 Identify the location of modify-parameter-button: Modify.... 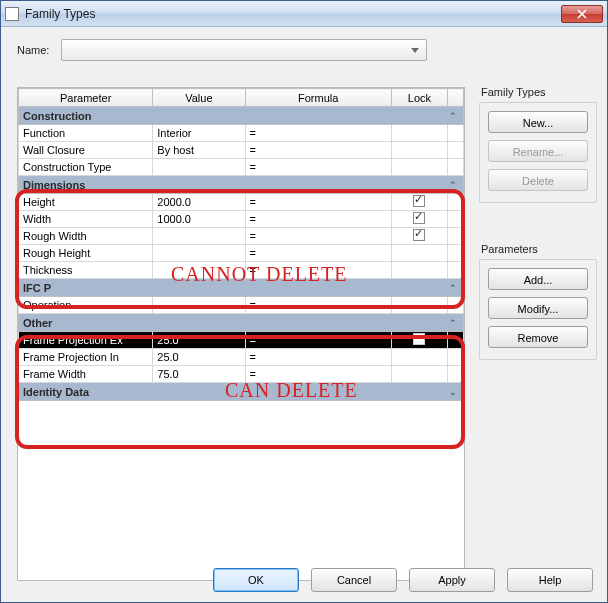
(538, 308).